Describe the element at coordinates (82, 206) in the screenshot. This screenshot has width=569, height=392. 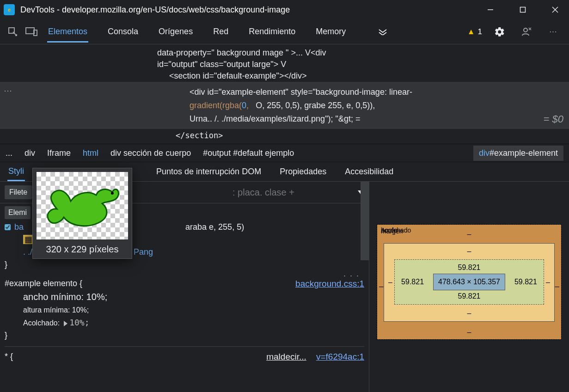
I see `image-preview` at that location.